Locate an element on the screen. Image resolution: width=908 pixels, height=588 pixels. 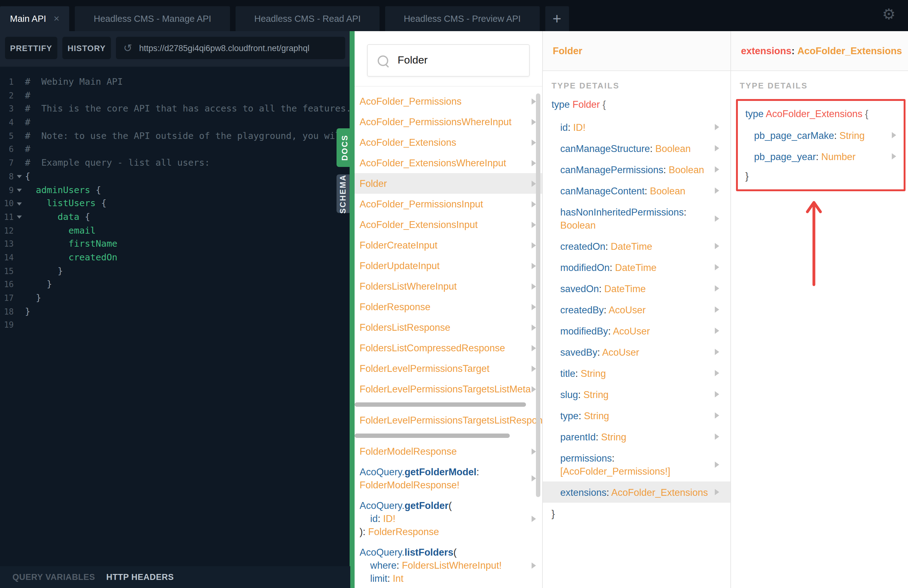
endpoint-url-input is located at coordinates (238, 48).